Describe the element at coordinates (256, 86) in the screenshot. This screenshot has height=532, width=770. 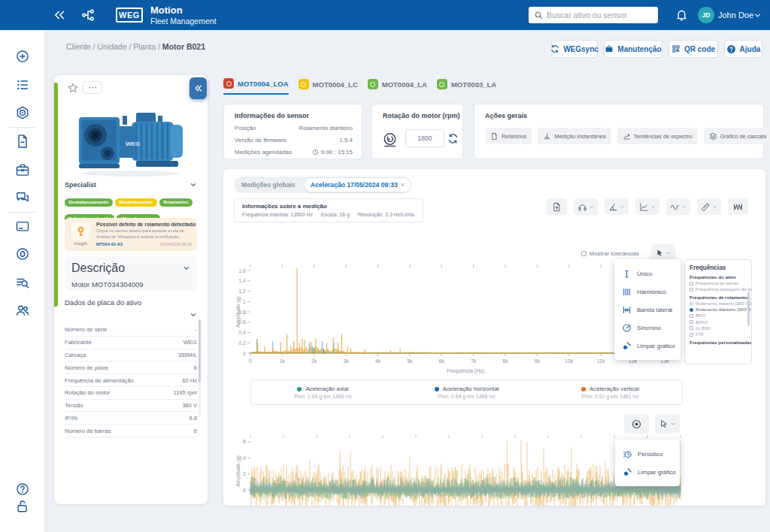
I see `sensor-tab-MOT0004_LOA: MOT0004_LOA` at that location.